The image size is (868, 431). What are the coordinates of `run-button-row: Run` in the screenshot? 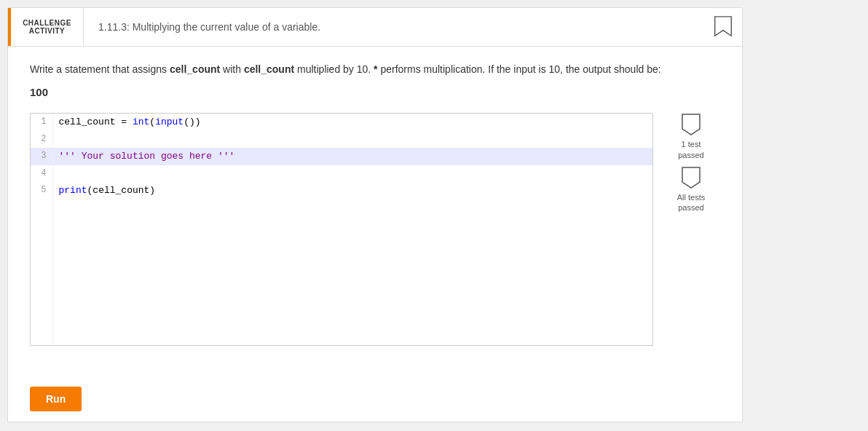 It's located at (375, 399).